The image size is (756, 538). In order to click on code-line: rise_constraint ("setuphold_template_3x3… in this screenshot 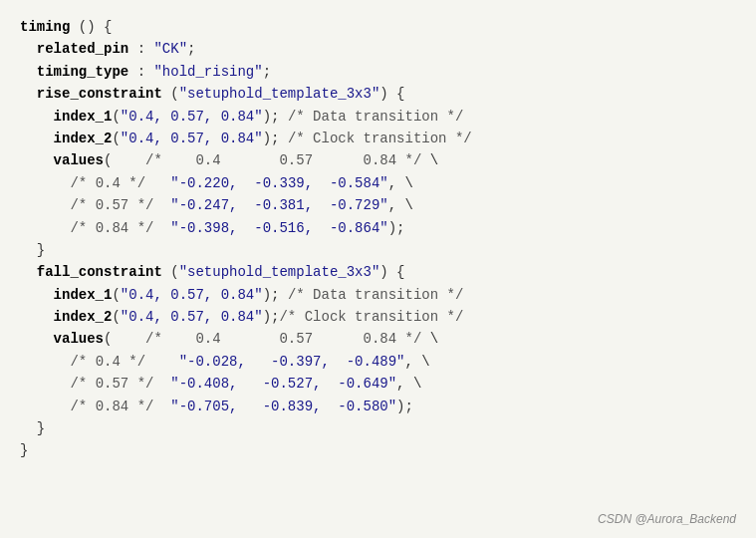, I will do `click(378, 94)`.